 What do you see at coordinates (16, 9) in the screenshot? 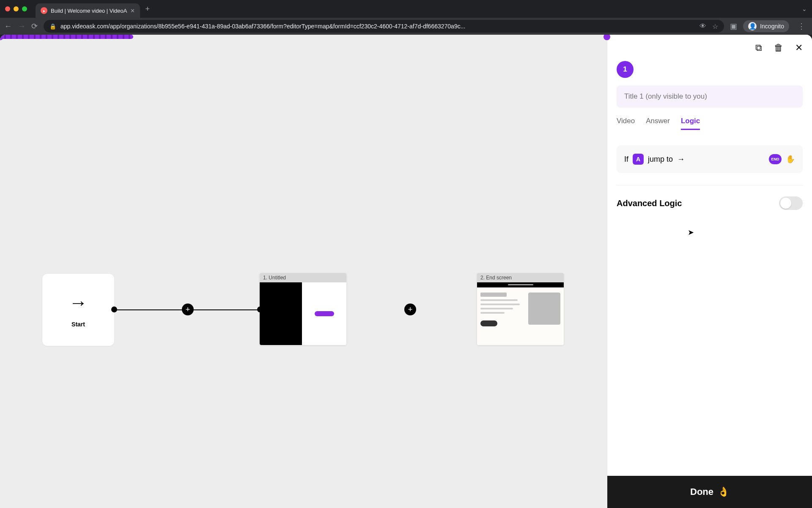
I see `window-minimize` at bounding box center [16, 9].